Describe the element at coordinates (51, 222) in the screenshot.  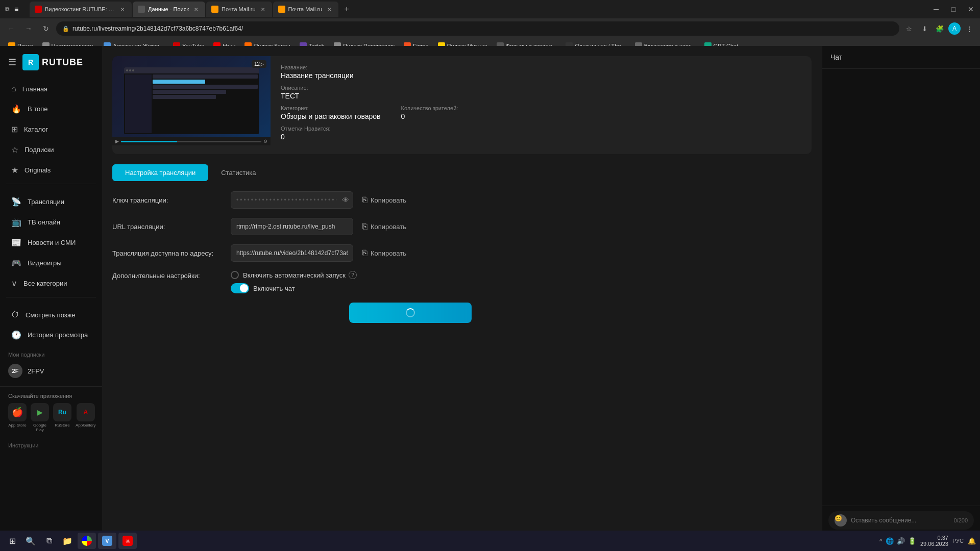
I see `sidebar-item-tv: 📺 ТВ онлайн` at that location.